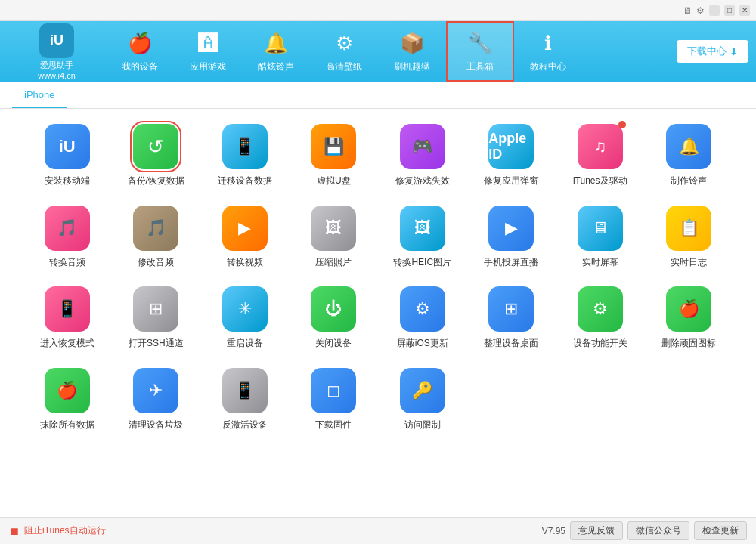 The image size is (756, 544). What do you see at coordinates (622, 125) in the screenshot?
I see `badge-icon` at bounding box center [622, 125].